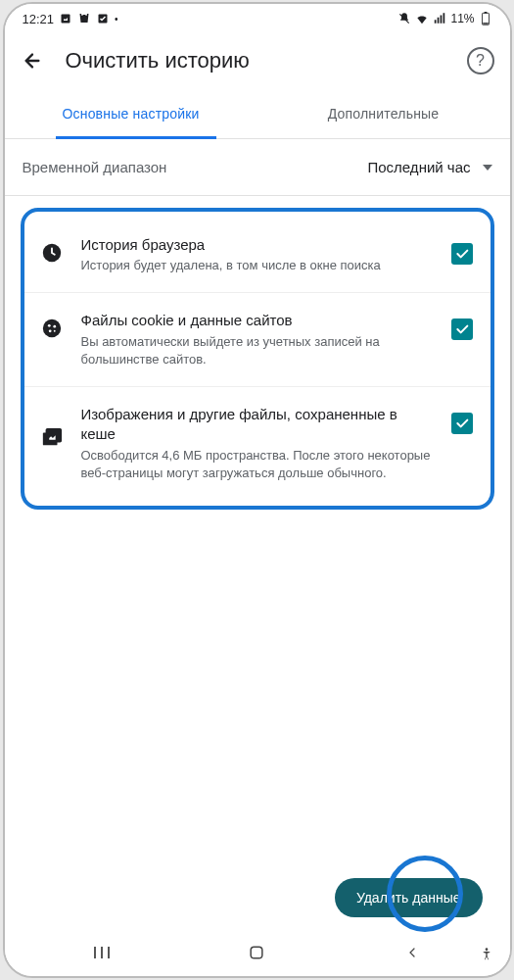 The height and width of the screenshot is (980, 514). What do you see at coordinates (462, 329) in the screenshot?
I see `checkbox-cookies` at bounding box center [462, 329].